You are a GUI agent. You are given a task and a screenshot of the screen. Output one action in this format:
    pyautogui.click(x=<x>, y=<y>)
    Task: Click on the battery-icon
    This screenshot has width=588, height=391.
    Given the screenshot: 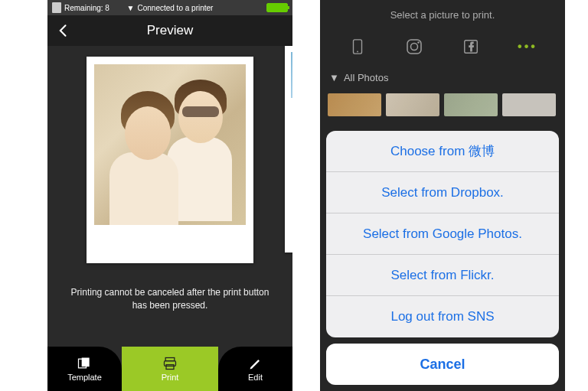 What is the action you would take?
    pyautogui.click(x=277, y=8)
    